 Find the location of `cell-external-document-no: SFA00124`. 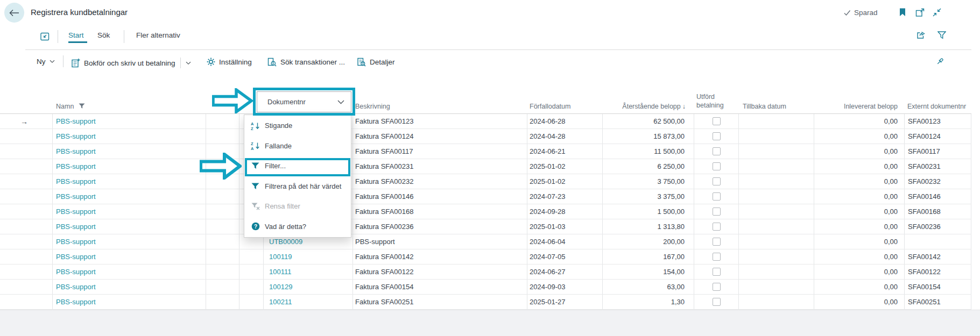

cell-external-document-no: SFA00124 is located at coordinates (938, 137).